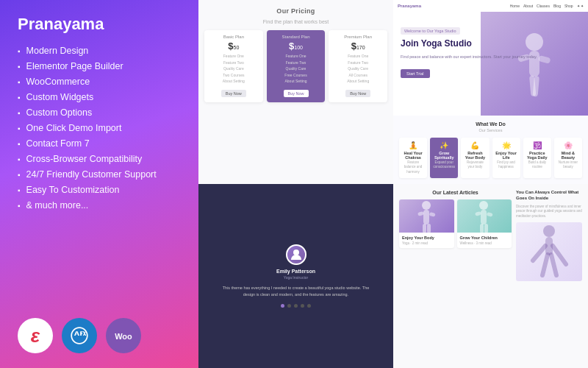 This screenshot has width=588, height=368. What do you see at coordinates (99, 113) in the screenshot?
I see `feature-item: Custom Options` at bounding box center [99, 113].